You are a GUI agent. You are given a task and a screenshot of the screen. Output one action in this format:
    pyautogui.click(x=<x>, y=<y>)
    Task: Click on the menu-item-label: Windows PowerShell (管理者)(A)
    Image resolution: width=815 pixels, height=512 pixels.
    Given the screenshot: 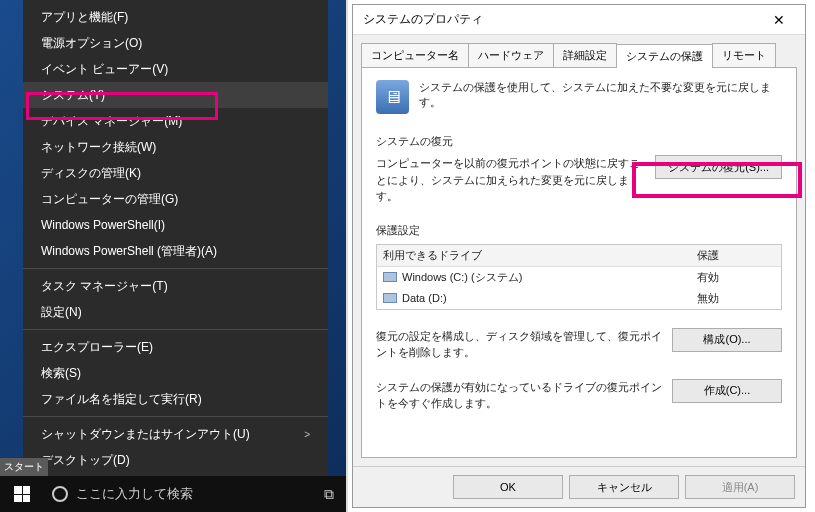 What is the action you would take?
    pyautogui.click(x=129, y=252)
    